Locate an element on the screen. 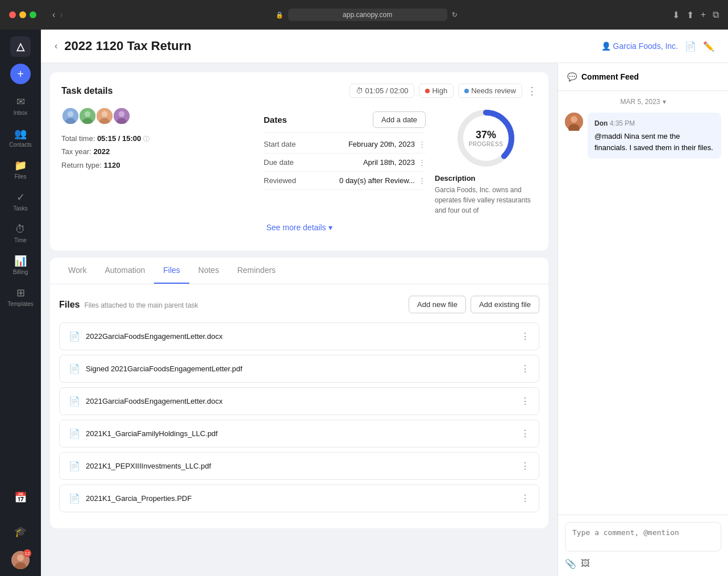 The image size is (728, 576). tabs-icon: ⧉ is located at coordinates (716, 15).